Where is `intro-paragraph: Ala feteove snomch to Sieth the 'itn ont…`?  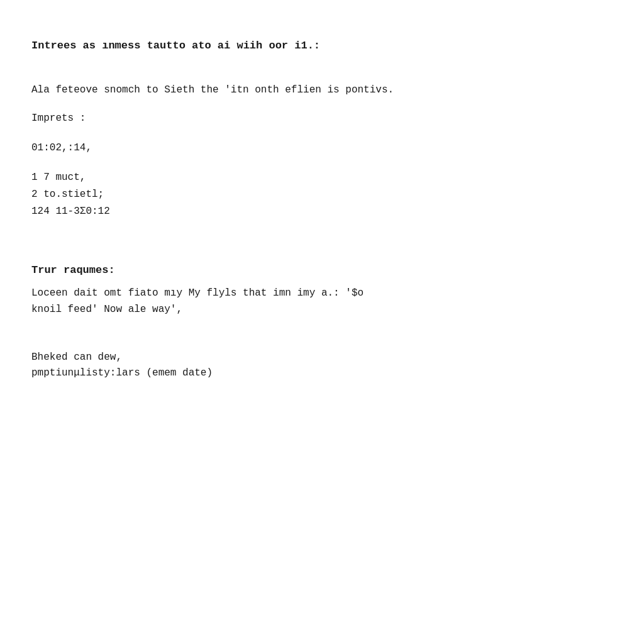
intro-paragraph: Ala feteove snomch to Sieth the 'itn ont… is located at coordinates (322, 91).